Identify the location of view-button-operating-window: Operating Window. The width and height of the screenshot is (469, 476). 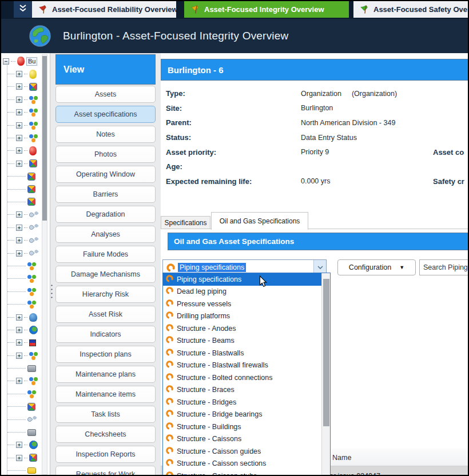
(105, 174).